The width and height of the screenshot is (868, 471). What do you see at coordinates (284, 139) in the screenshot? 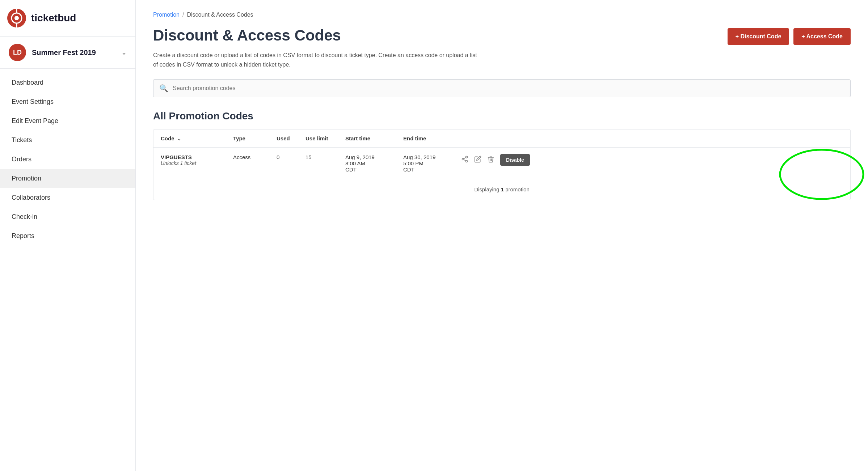
I see `col-header-used: Used` at bounding box center [284, 139].